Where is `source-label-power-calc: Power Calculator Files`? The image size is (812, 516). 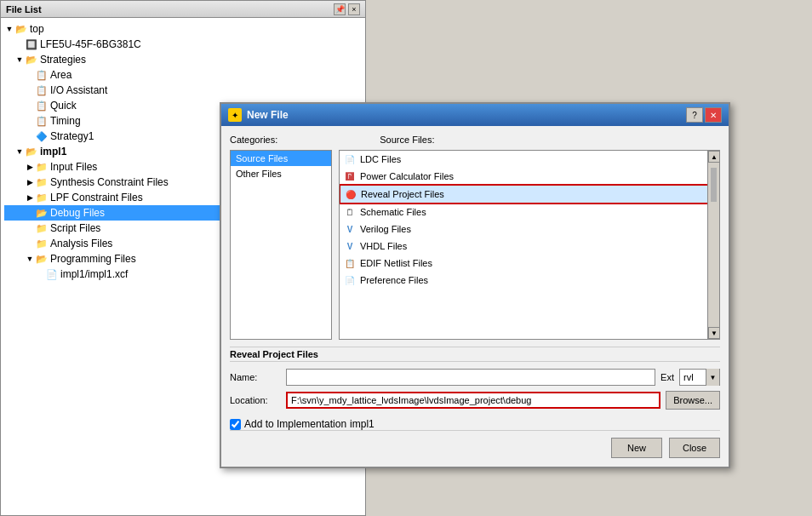
source-label-power-calc: Power Calculator Files is located at coordinates (407, 176).